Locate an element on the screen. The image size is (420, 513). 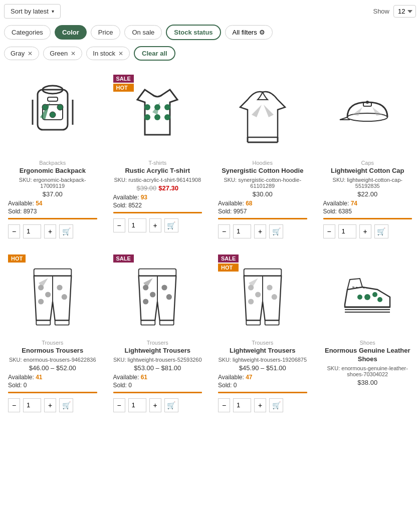
tag-green: Green ✕ is located at coordinates (63, 53).